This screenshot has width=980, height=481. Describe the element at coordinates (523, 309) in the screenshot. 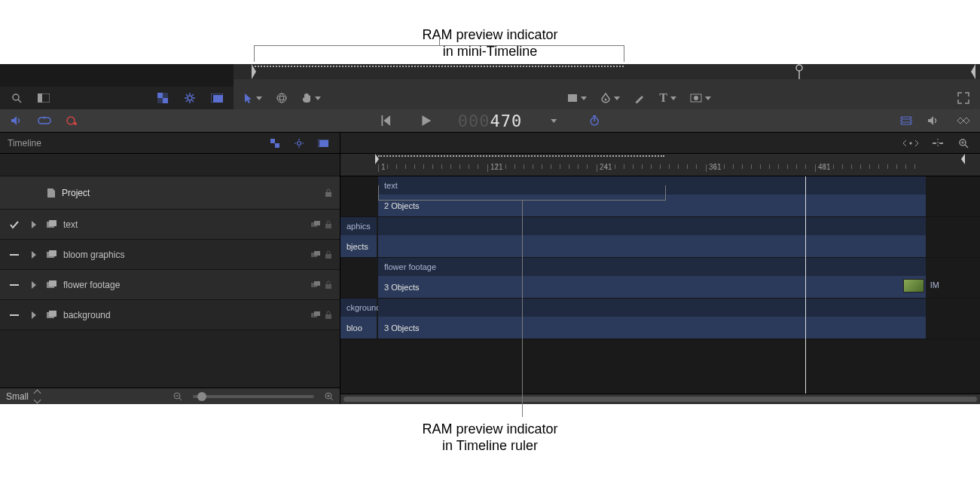

I see `annotation-bottom-stem` at that location.